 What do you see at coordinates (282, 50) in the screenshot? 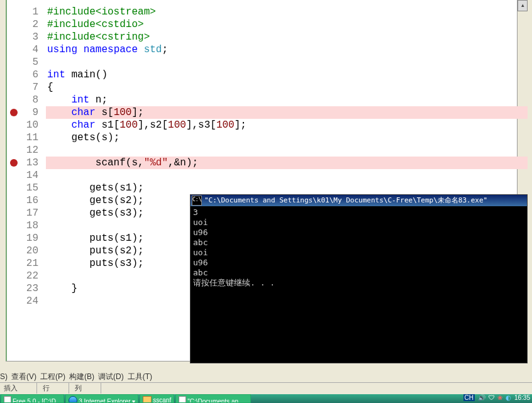
I see `code-line: using namespace std;` at bounding box center [282, 50].